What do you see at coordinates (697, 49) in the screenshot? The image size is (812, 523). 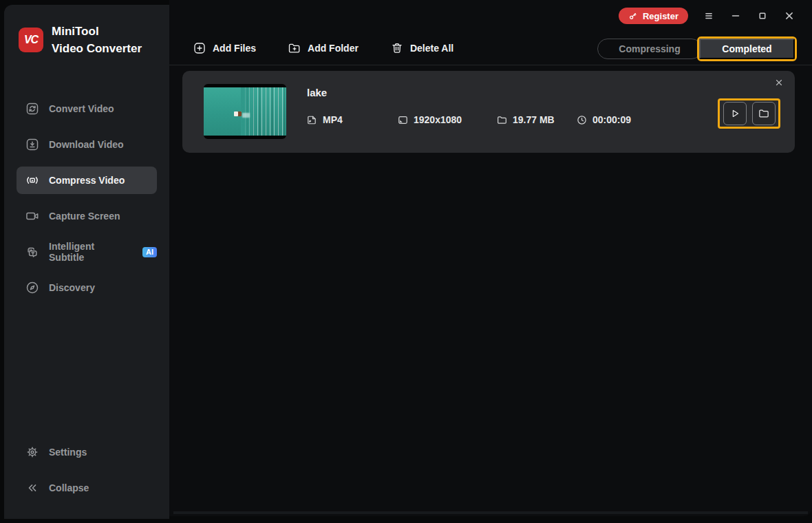 I see `status-tabs: Compressing Completed` at bounding box center [697, 49].